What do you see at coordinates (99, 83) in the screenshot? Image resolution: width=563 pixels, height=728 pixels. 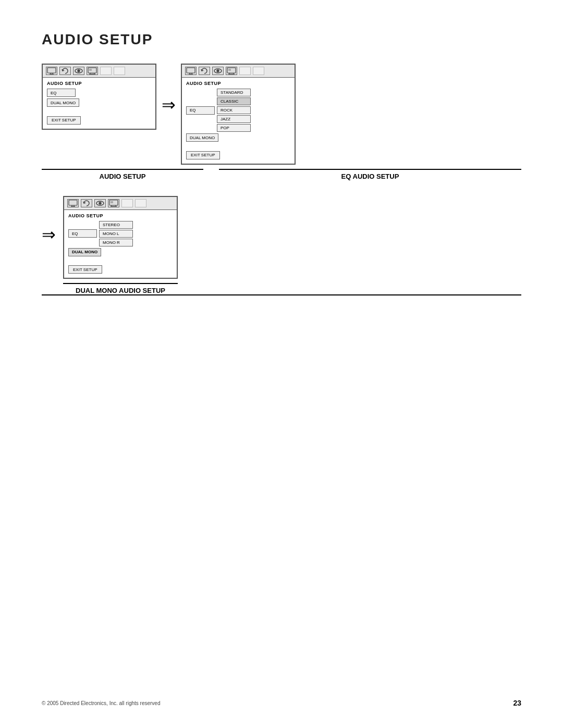 I see `screen-1-title: AUDIO SETUP` at bounding box center [99, 83].